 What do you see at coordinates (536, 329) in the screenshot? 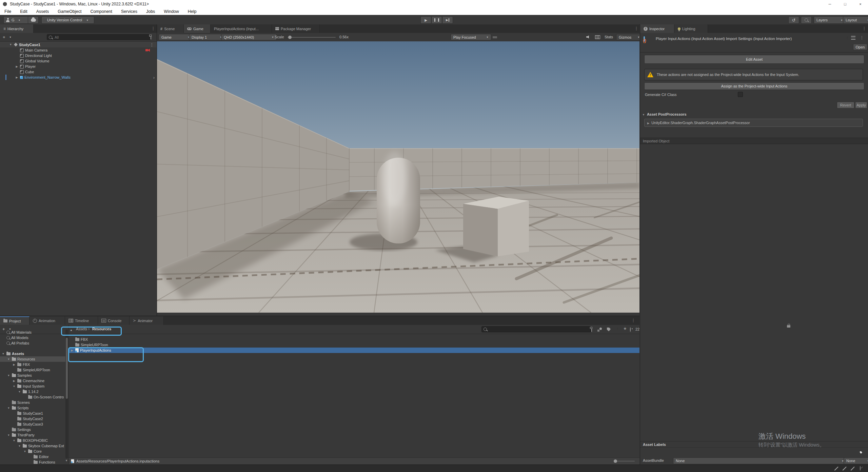
I see `project-search-field` at bounding box center [536, 329].